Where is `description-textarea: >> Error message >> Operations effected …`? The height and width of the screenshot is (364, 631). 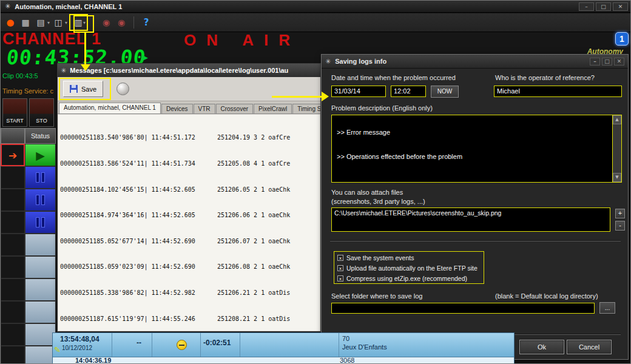 description-textarea: >> Error message >> Operations effected … is located at coordinates (477, 149).